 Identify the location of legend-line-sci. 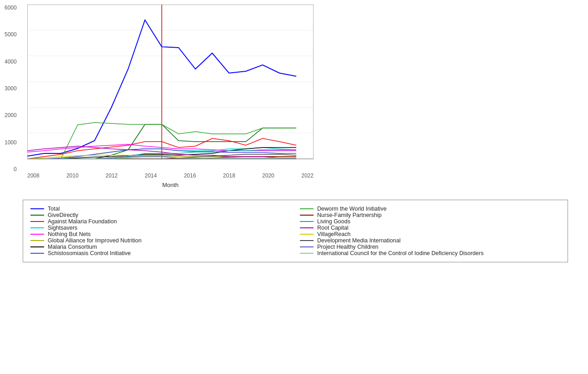
(37, 253).